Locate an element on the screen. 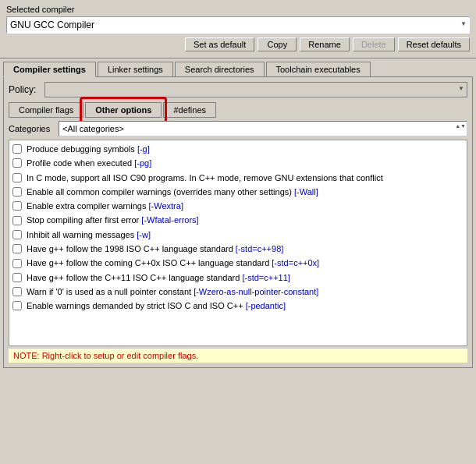 The image size is (476, 464). list-item: Profile code when executed [-pg] is located at coordinates (238, 163).